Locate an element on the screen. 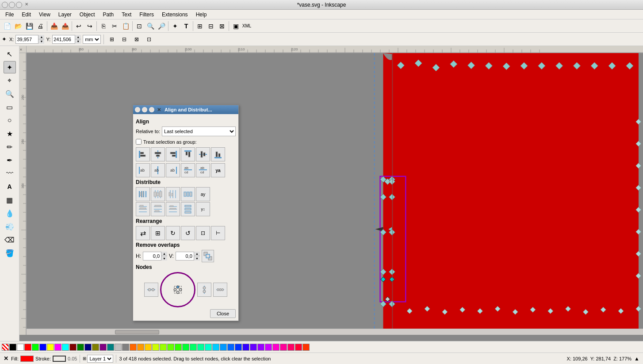 The height and width of the screenshot is (364, 643). palette-silver is located at coordinates (118, 347).